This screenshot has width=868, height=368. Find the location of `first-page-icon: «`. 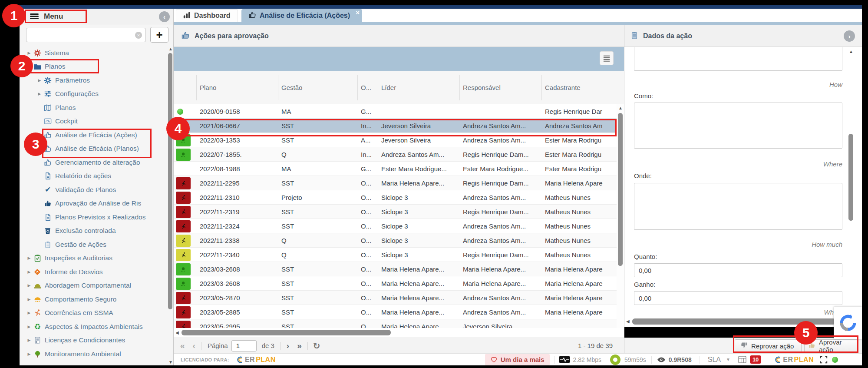

first-page-icon: « is located at coordinates (182, 346).